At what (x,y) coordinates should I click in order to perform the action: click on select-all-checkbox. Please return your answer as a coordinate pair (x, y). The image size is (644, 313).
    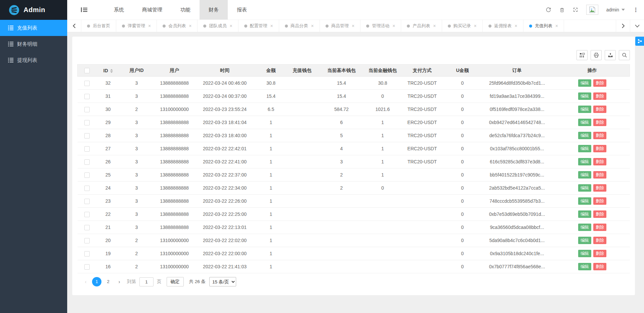
    Looking at the image, I should click on (87, 71).